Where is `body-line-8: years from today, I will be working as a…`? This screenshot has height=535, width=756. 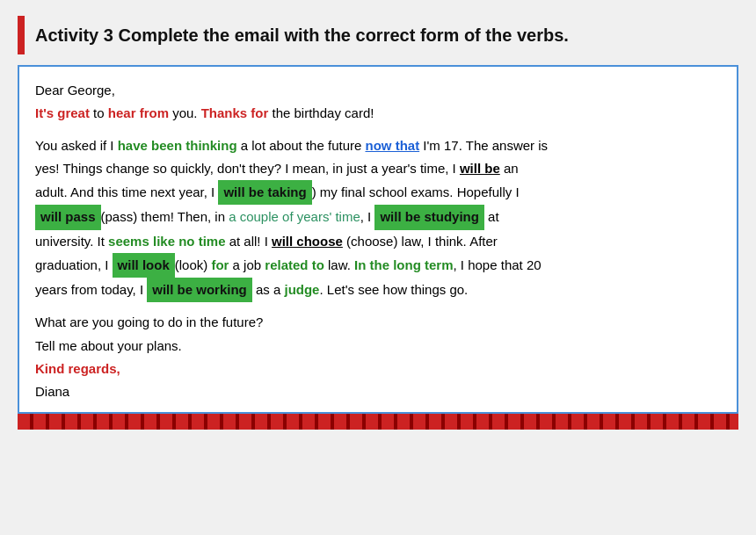 body-line-8: years from today, I will be working as a… is located at coordinates (378, 290).